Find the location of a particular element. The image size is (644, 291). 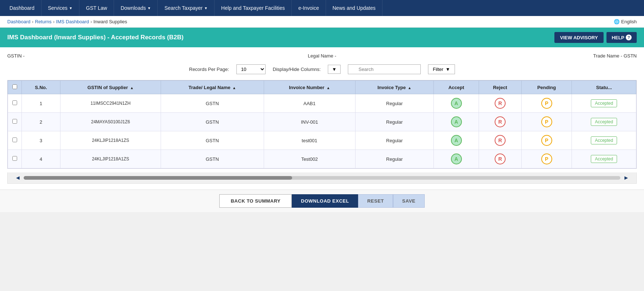

col-invoice-type: Invoice Type ▲ is located at coordinates (394, 87).